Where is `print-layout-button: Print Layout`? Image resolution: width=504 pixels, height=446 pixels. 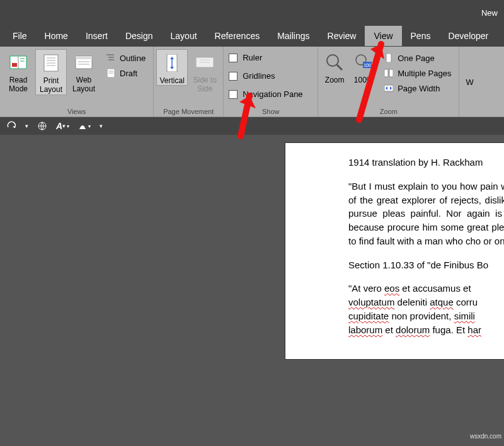 print-layout-button: Print Layout is located at coordinates (51, 72).